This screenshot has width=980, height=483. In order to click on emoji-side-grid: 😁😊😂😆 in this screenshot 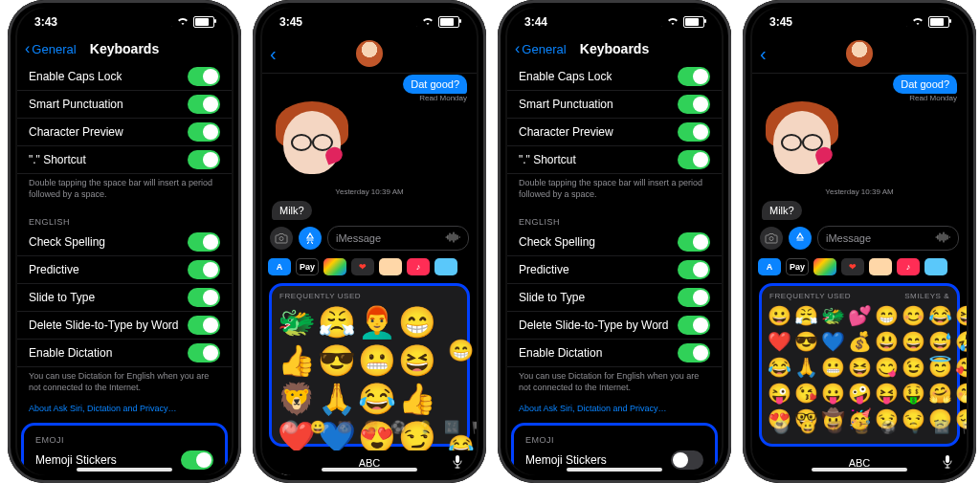, I will do `click(459, 388)`.